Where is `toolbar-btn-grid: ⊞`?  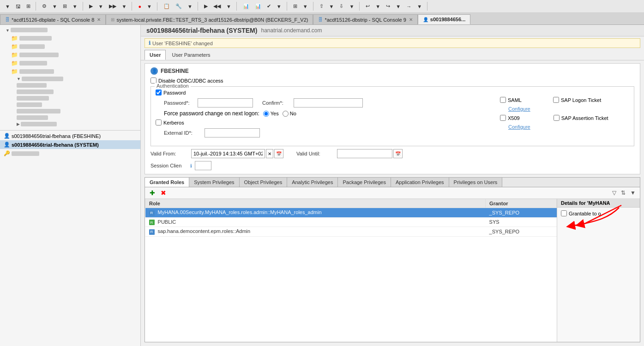 toolbar-btn-grid: ⊞ is located at coordinates (295, 6).